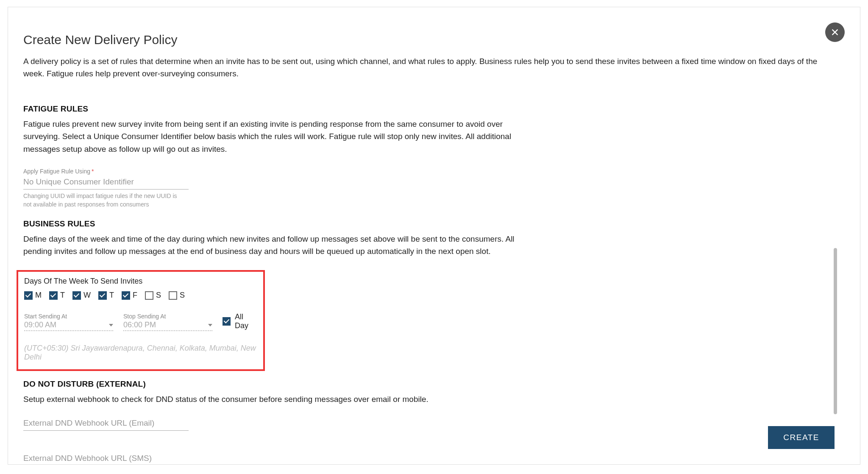 This screenshot has height=474, width=868. Describe the element at coordinates (141, 295) in the screenshot. I see `days-of-week-row: MTWTFSS` at that location.